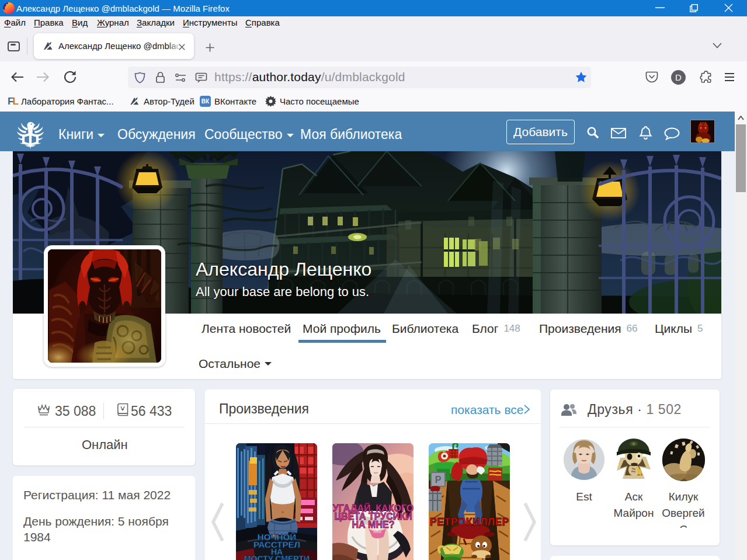 The image size is (747, 560). I want to click on svg-text: НА МНЕ?, so click(374, 524).